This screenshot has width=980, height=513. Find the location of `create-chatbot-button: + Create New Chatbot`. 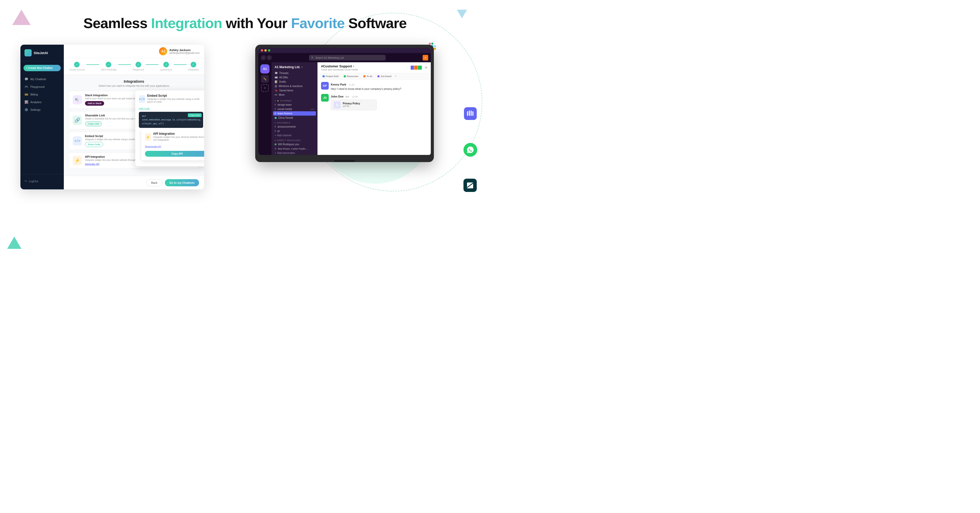

create-chatbot-button: + Create New Chatbot is located at coordinates (42, 68).